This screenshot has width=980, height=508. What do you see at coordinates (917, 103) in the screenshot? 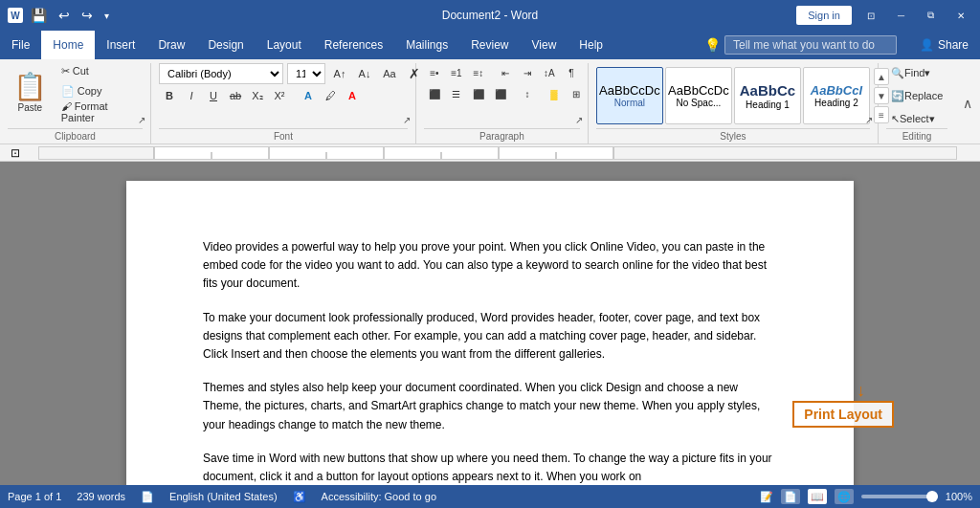
I see `editing-group: 🔍 Find ▾ 🔄 Replace ↖ Select ▾ Editing` at bounding box center [917, 103].